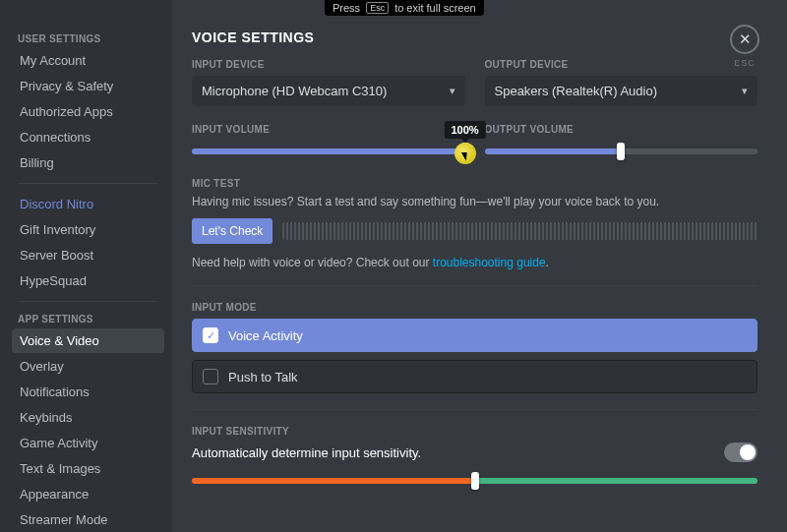 This screenshot has height=532, width=787. Describe the element at coordinates (490, 263) in the screenshot. I see `troubleshooting-link: troubleshooting guide` at that location.